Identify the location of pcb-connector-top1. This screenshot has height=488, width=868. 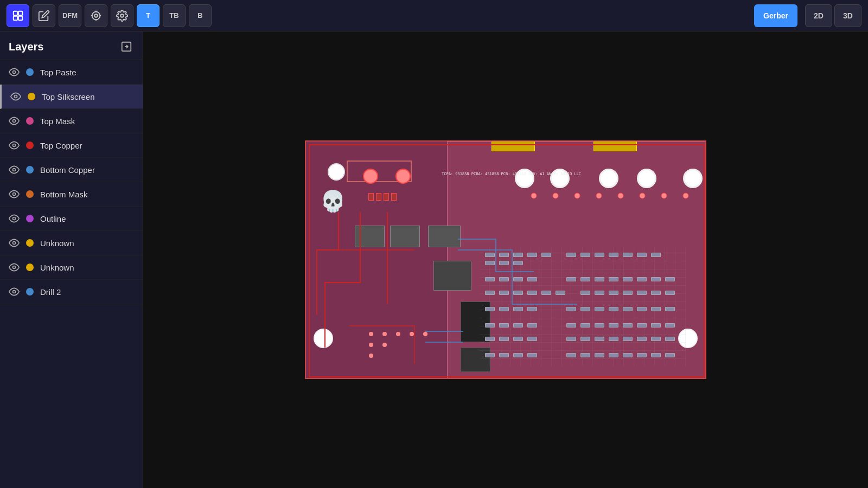
(513, 146).